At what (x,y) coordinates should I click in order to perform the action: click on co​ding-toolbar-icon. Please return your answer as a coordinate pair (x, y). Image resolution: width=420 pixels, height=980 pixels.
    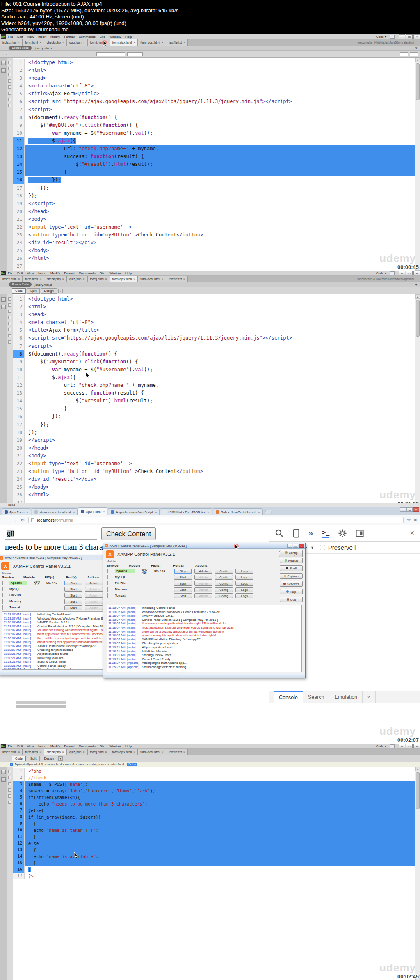
    Looking at the image, I should click on (10, 305).